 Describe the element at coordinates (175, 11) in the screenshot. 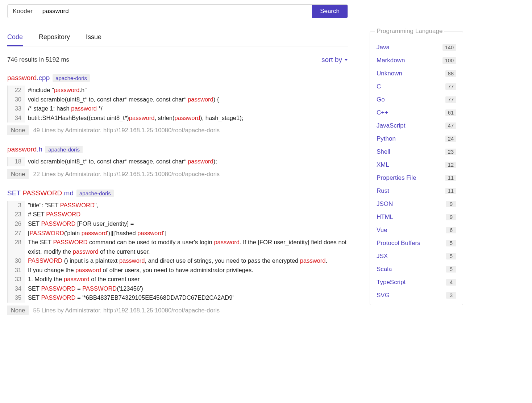

I see `search-input` at that location.